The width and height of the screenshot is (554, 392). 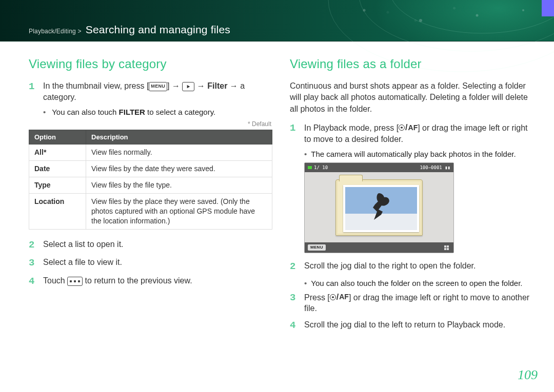 I want to click on page-number: 109, so click(x=527, y=375).